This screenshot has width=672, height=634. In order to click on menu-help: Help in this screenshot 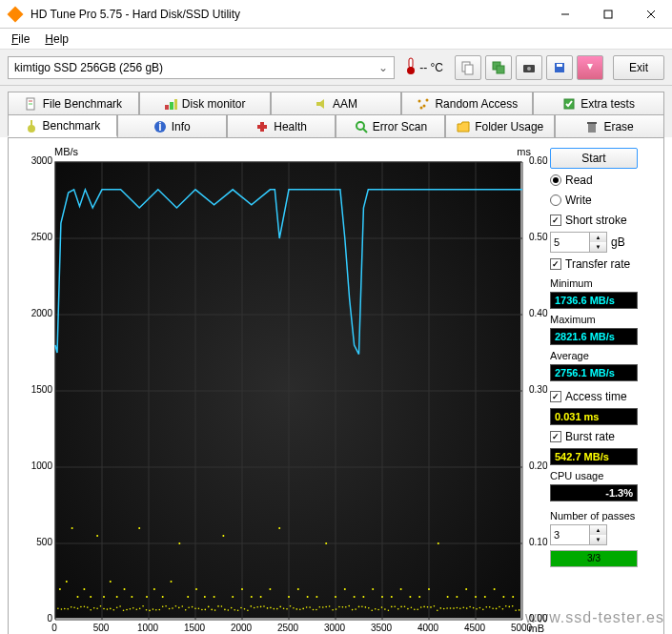, I will do `click(57, 39)`.